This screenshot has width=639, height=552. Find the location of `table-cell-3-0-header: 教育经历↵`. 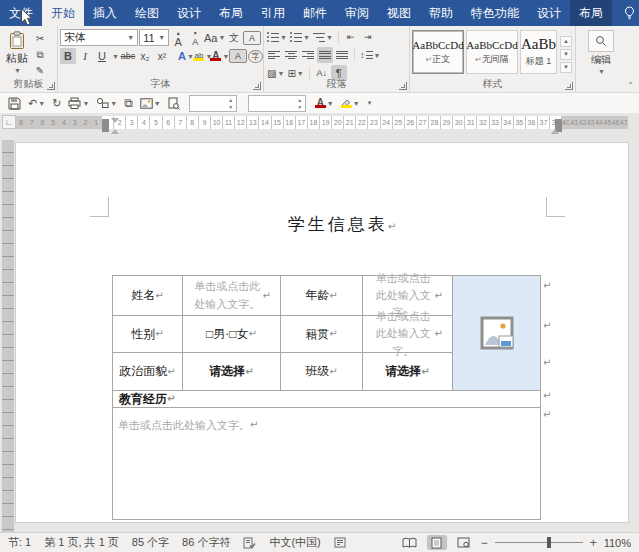

table-cell-3-0-header: 教育经历↵ is located at coordinates (327, 400).